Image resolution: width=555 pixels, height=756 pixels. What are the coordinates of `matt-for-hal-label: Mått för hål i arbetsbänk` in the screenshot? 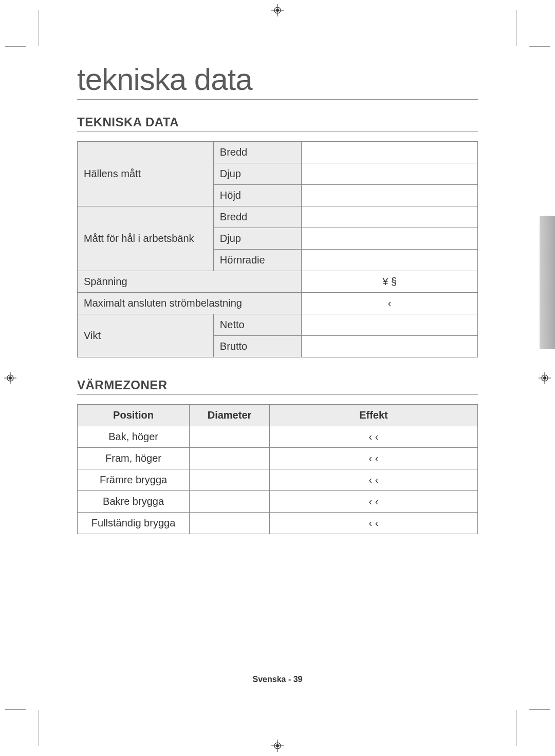 It's located at (146, 239).